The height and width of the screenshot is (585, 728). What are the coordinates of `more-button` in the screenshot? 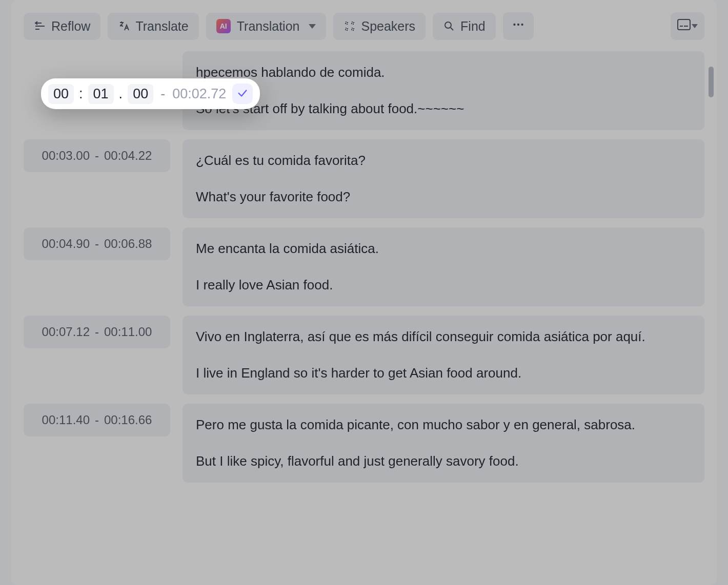 It's located at (518, 26).